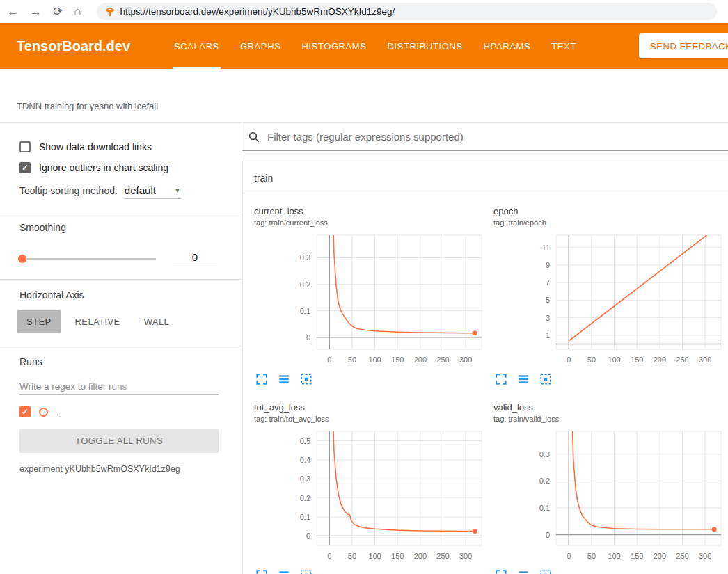 This screenshot has width=728, height=574. Describe the element at coordinates (58, 412) in the screenshot. I see `run-name: .` at that location.